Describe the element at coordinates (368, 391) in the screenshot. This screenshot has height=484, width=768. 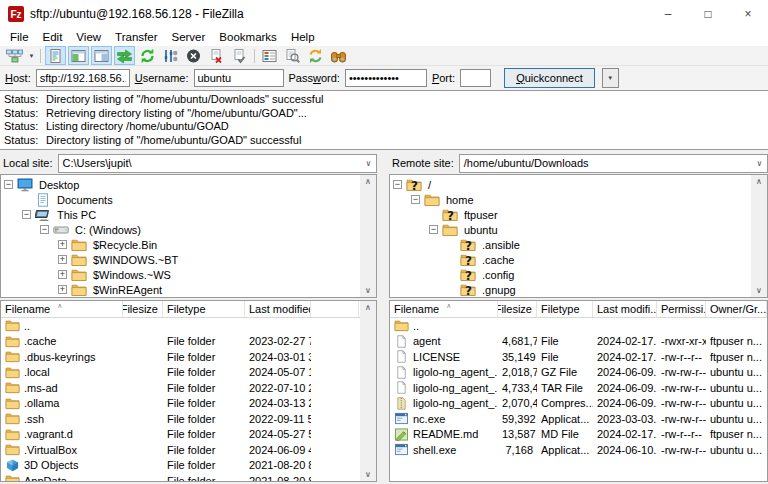
I see `local-list-scrollbar: ∧ ∨` at that location.